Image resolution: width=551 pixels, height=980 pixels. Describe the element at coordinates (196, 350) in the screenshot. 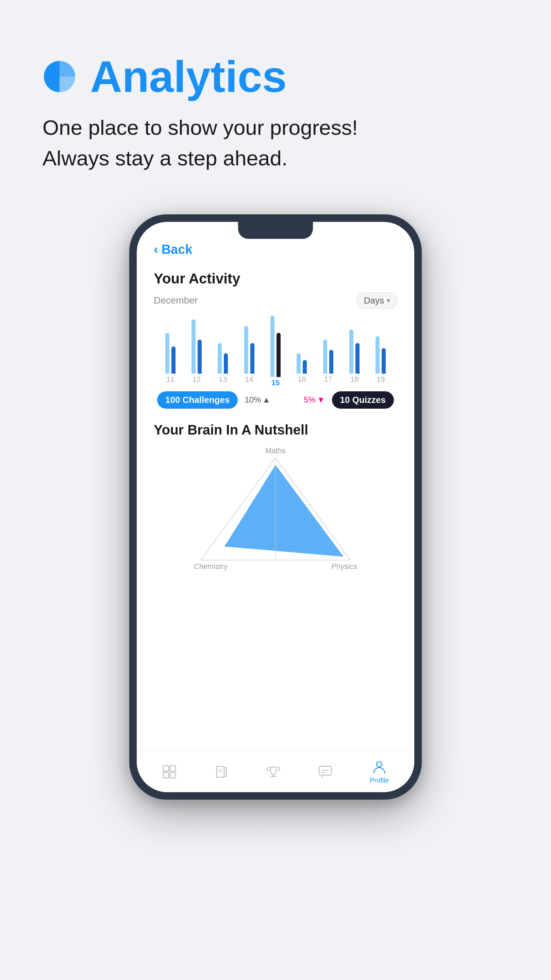

I see `bar-group-12: 12` at that location.